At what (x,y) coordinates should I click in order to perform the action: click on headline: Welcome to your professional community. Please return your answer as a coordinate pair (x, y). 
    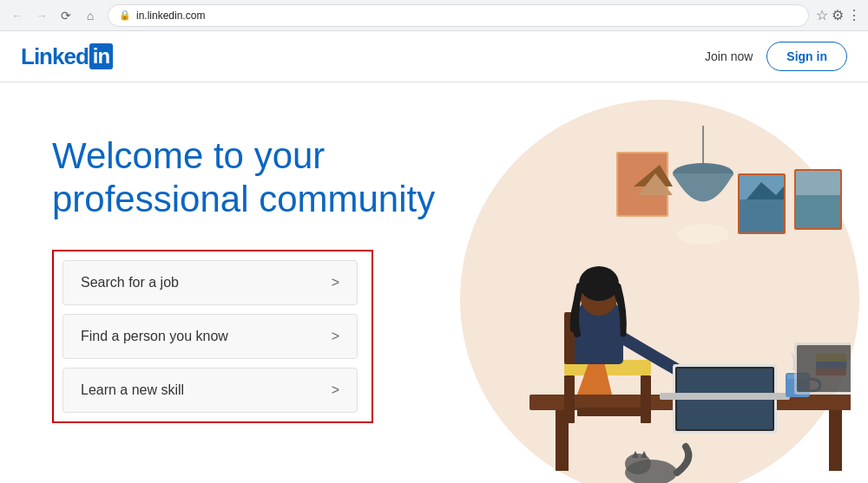
    Looking at the image, I should click on (252, 179).